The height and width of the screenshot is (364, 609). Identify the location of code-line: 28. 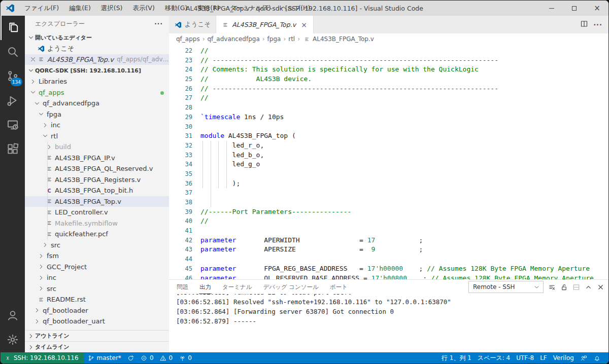
(389, 107).